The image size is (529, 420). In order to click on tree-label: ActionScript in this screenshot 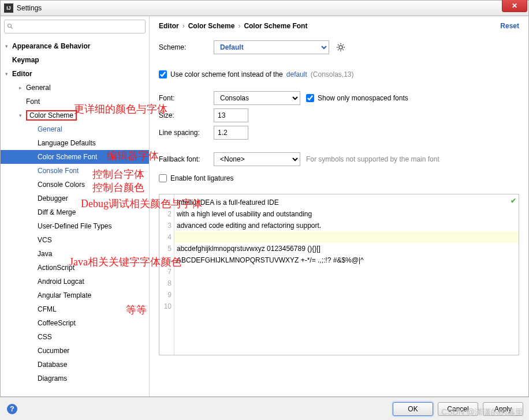, I will do `click(56, 268)`.